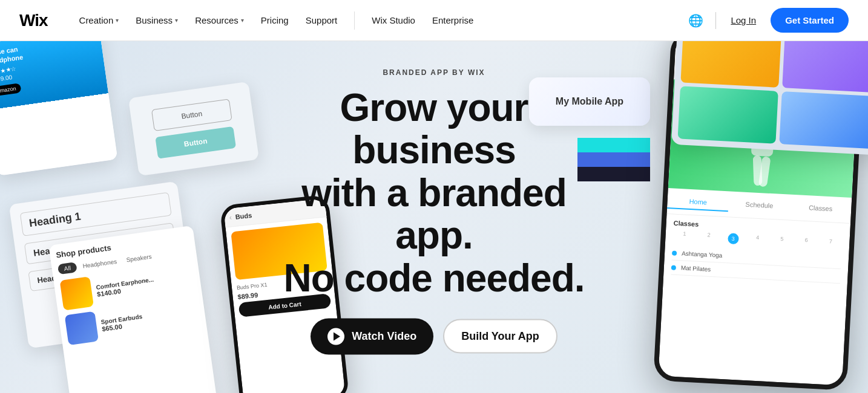 Image resolution: width=868 pixels, height=393 pixels. I want to click on product-2-name: Sport Earbuds, so click(122, 319).